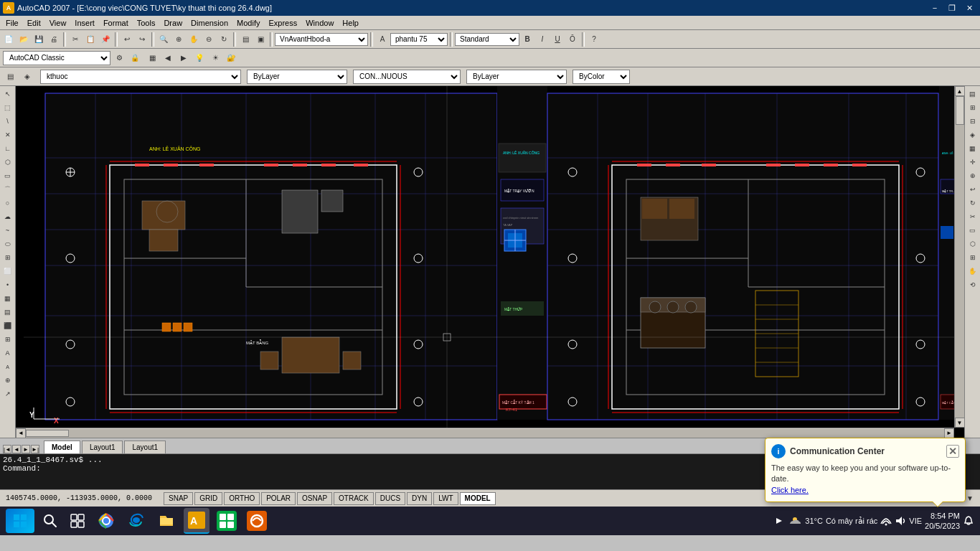  What do you see at coordinates (197, 521) in the screenshot?
I see `autocad-taskbar-app: A` at bounding box center [197, 521].